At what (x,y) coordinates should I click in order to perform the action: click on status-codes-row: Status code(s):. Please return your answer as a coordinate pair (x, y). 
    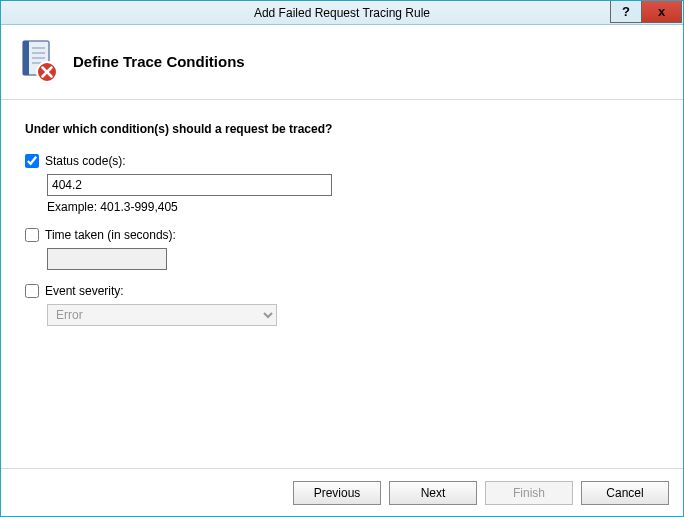
    Looking at the image, I should click on (342, 161).